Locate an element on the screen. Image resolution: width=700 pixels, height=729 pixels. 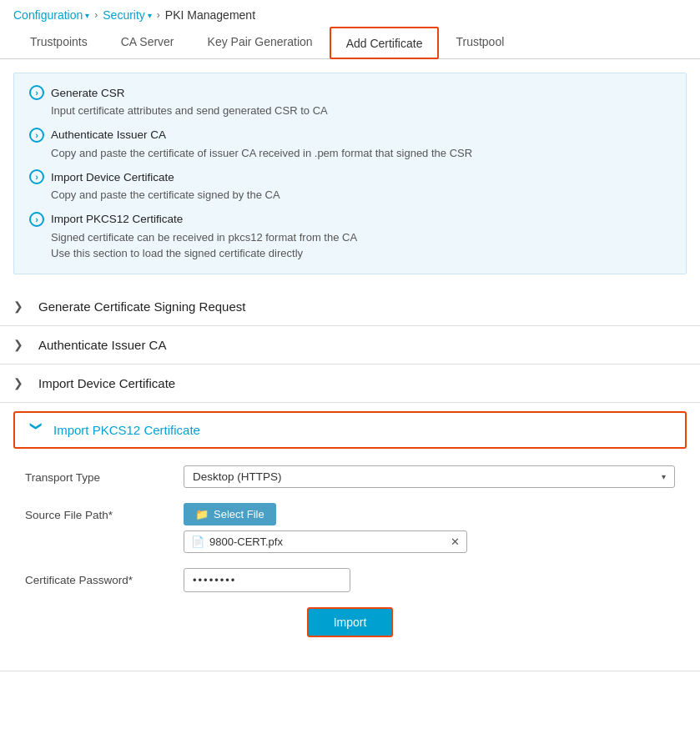
info-title-pkcs12: Import PKCS12 Certificate is located at coordinates (117, 219).